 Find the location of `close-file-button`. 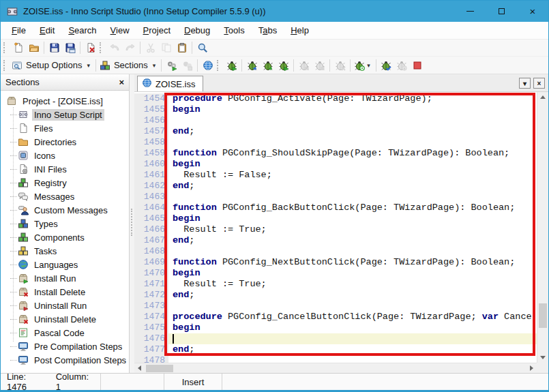

close-file-button is located at coordinates (90, 48).